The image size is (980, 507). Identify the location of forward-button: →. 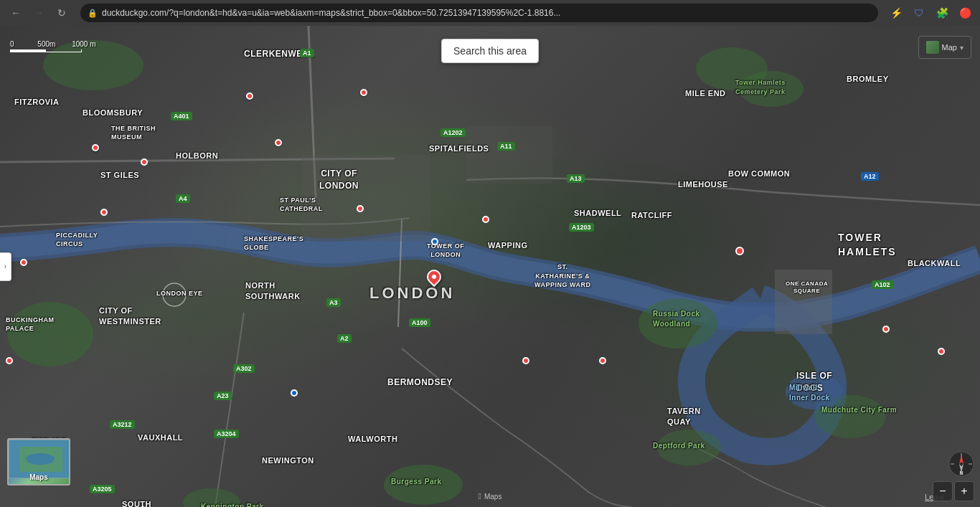
(39, 13).